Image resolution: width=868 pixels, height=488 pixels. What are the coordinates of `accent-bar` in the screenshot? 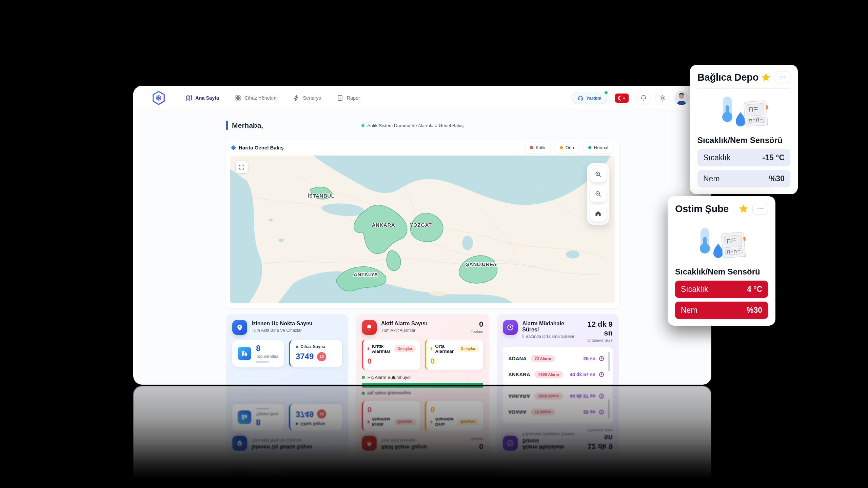 It's located at (227, 125).